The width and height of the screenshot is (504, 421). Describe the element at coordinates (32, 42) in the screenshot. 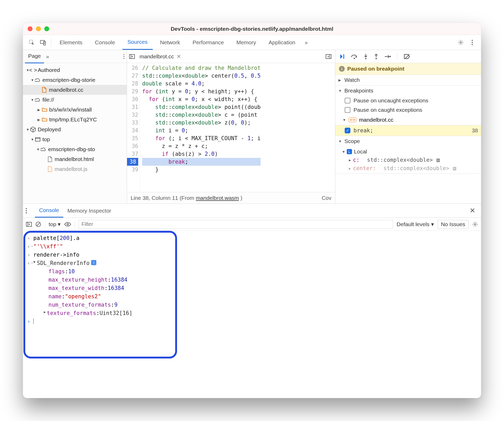

I see `inspect-element-icon` at that location.